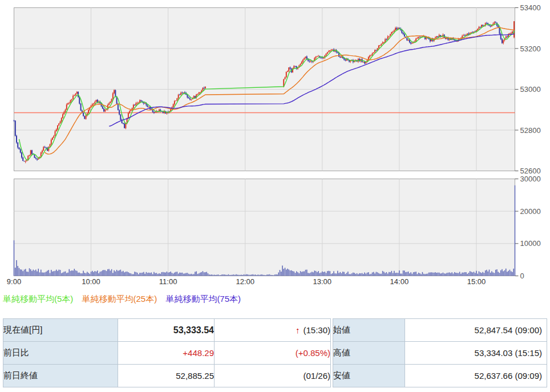 The height and width of the screenshot is (392, 550). What do you see at coordinates (531, 49) in the screenshot?
I see `svg-text: 53200` at bounding box center [531, 49].